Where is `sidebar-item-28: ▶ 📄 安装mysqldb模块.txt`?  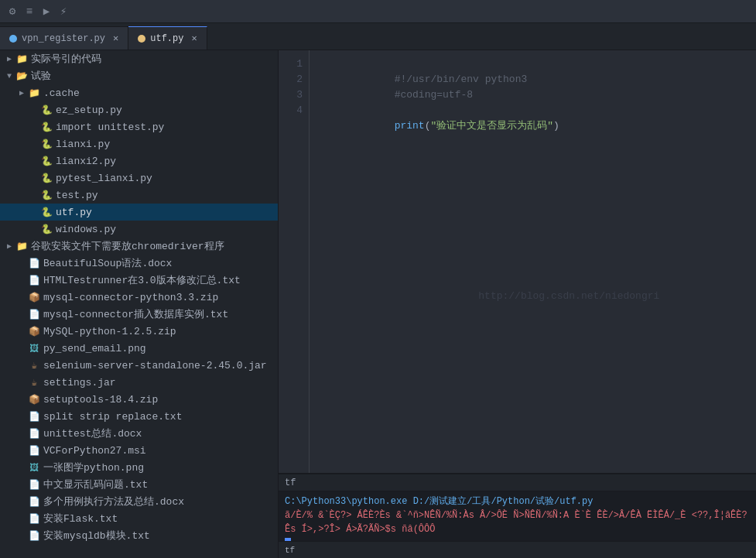 sidebar-item-28: ▶ 📄 安装mysqldb模块.txt is located at coordinates (139, 536).